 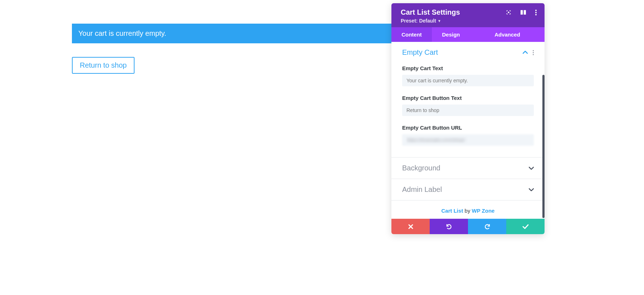 I want to click on return-to-shop-button: Return to shop, so click(x=103, y=65).